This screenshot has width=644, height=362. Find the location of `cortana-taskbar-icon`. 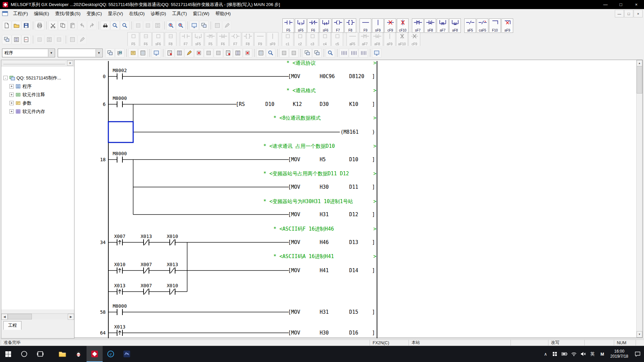

cortana-taskbar-icon is located at coordinates (24, 354).